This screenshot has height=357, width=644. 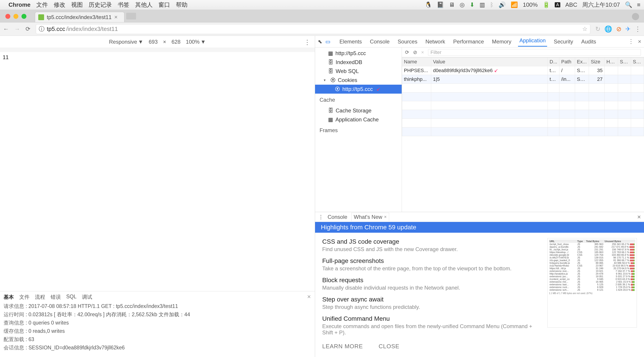 I want to click on status-volume-icon: 🔊, so click(x=502, y=5).